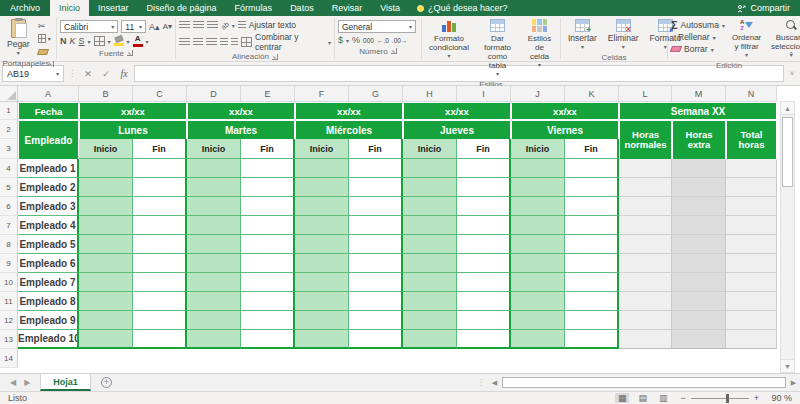 The image size is (800, 404). I want to click on tab-inicio: Inicio, so click(70, 8).